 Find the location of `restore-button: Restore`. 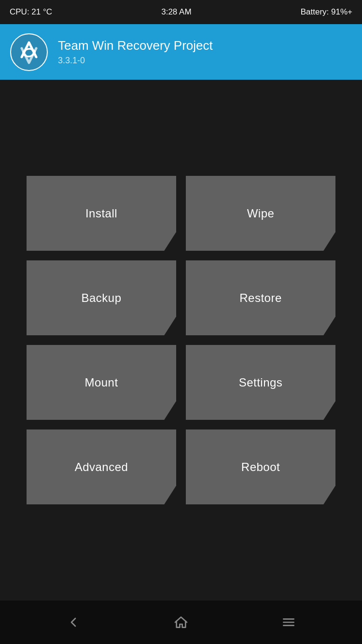

restore-button: Restore is located at coordinates (261, 298).